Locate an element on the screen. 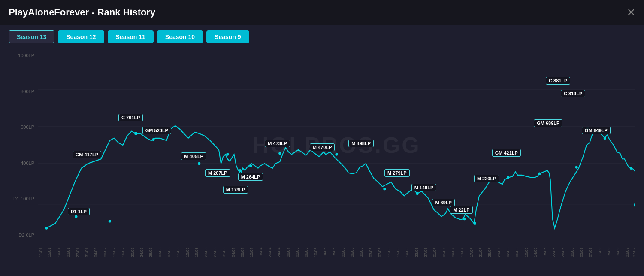 This screenshot has height=276, width=644. svg-text: 07/06 is located at coordinates (380, 252).